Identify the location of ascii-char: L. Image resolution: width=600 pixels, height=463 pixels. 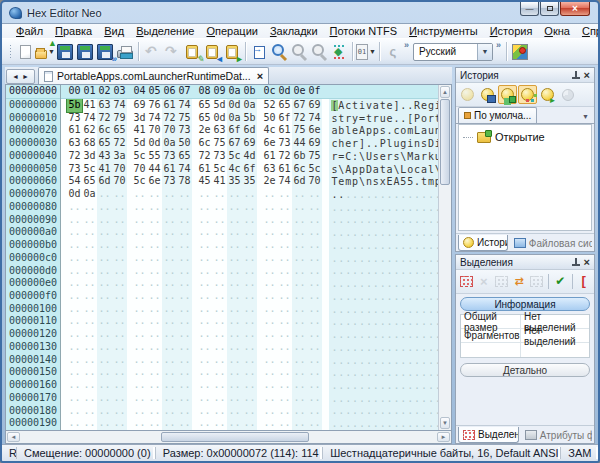
(404, 170).